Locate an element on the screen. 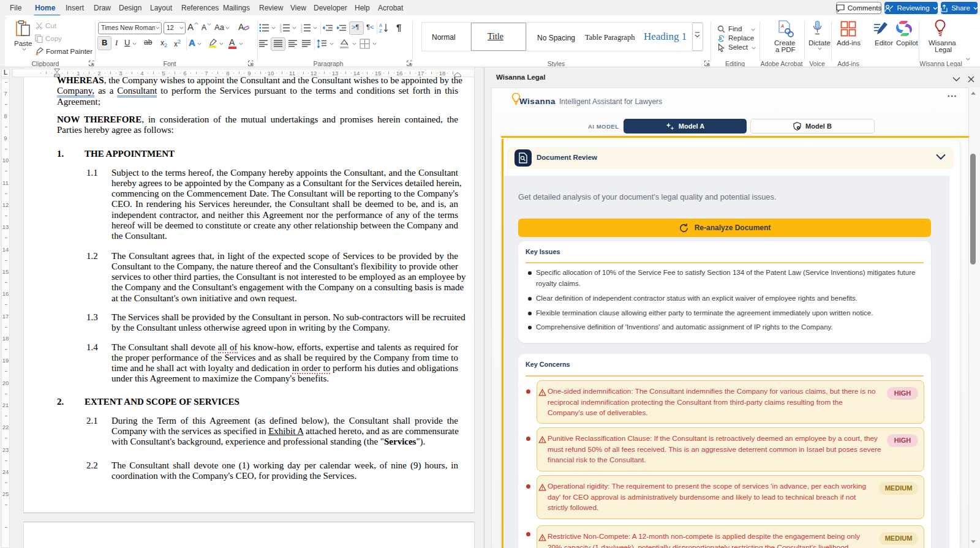 Image resolution: width=980 pixels, height=548 pixels. svg-text: Z is located at coordinates (381, 31).